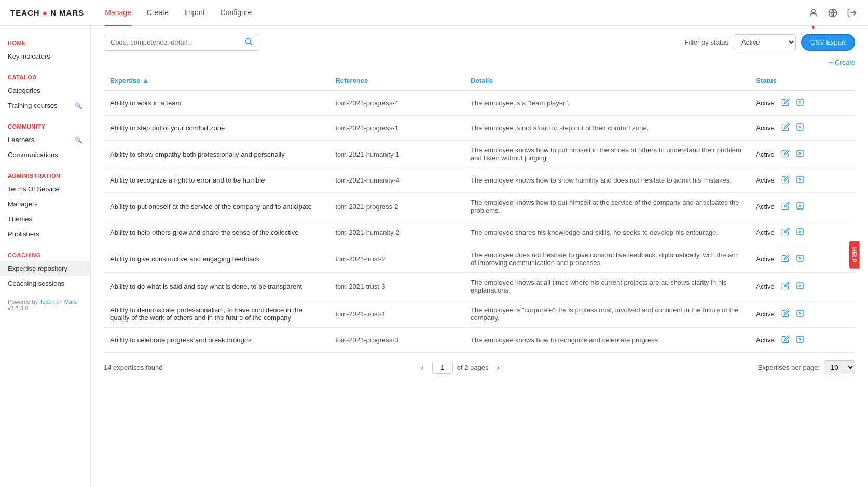 Image resolution: width=868 pixels, height=487 pixels. What do you see at coordinates (45, 283) in the screenshot?
I see `sidebar-item-coaching-sessions: Coaching sessions` at bounding box center [45, 283].